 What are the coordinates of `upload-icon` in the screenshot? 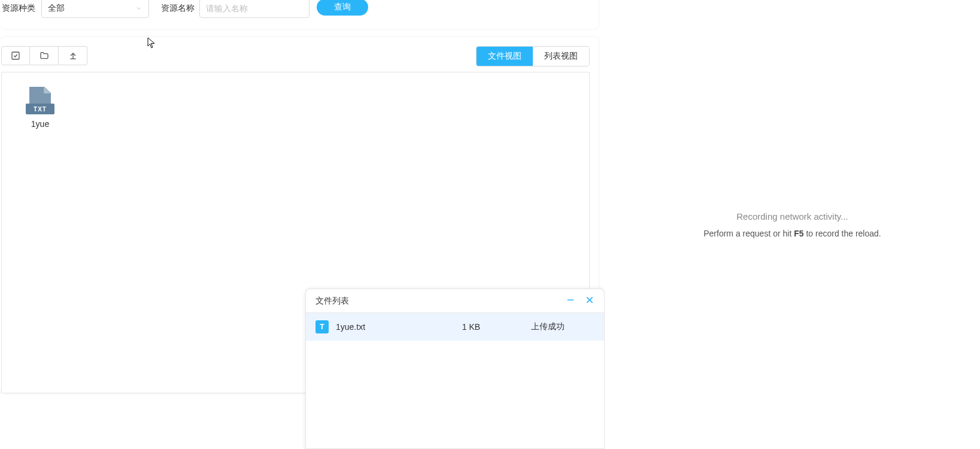 It's located at (73, 56).